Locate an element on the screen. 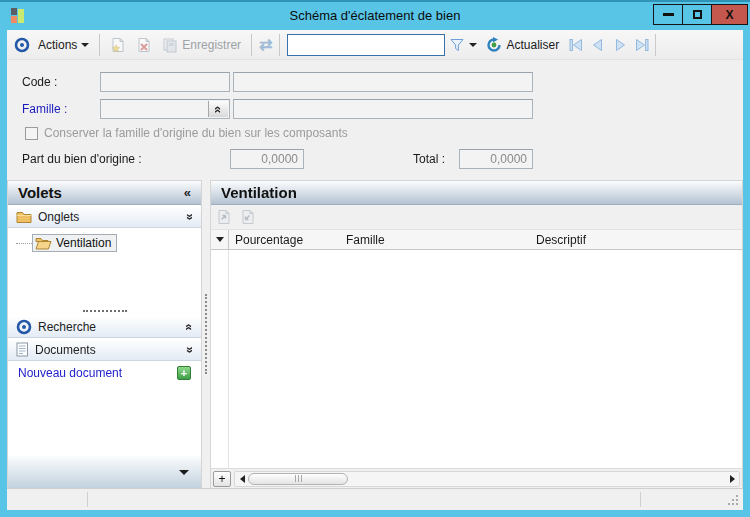 The height and width of the screenshot is (517, 750). recherche-label: Recherche is located at coordinates (67, 327).